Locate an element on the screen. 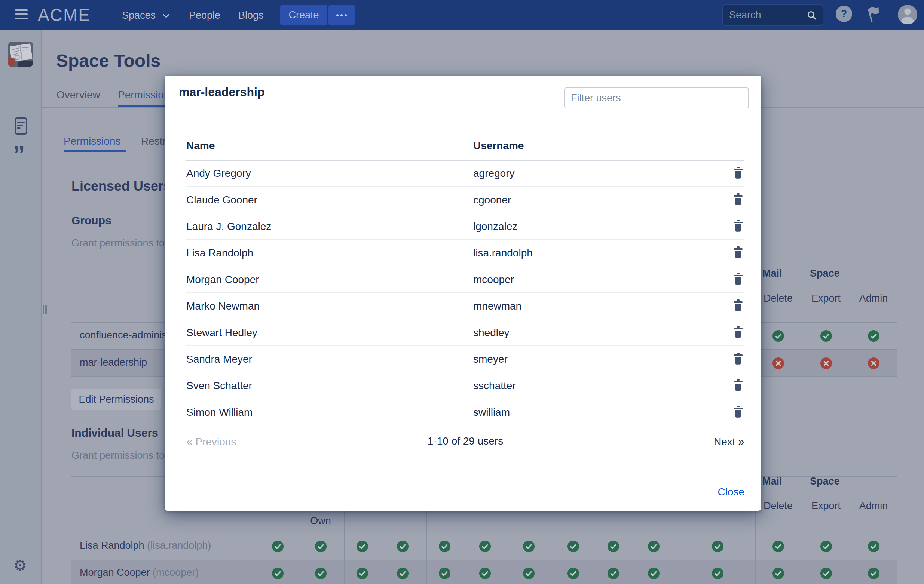 This screenshot has width=924, height=584. permission-row-name: Lisa Randolph (lisa.randolph) is located at coordinates (145, 546).